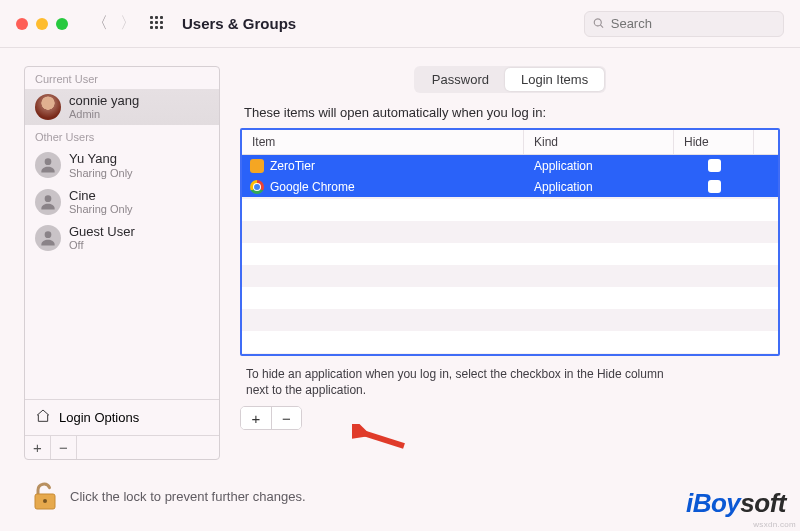 The height and width of the screenshot is (531, 800). What do you see at coordinates (510, 142) in the screenshot?
I see `table-header: Item Kind Hide` at bounding box center [510, 142].